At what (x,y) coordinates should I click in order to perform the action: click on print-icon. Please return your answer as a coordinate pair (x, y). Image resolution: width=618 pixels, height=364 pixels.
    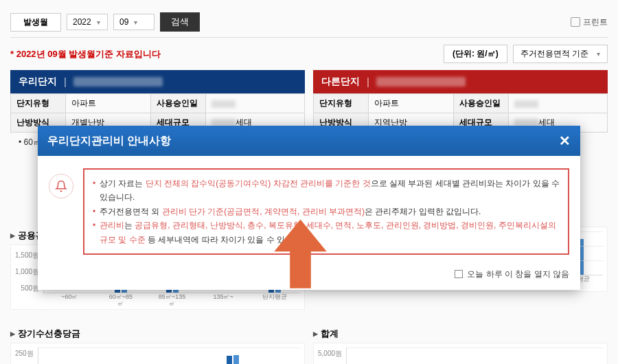
    Looking at the image, I should click on (575, 22).